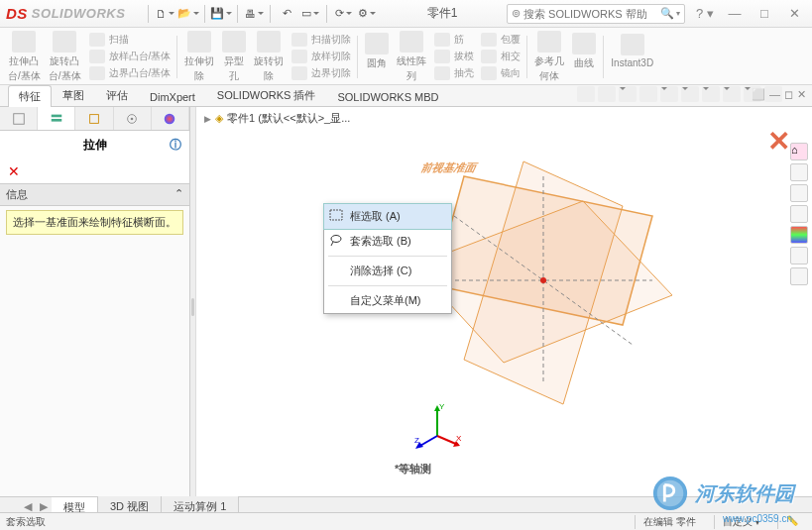 This screenshot has height=530, width=812. What do you see at coordinates (789, 95) in the screenshot?
I see `doc-max-icon: ◻` at bounding box center [789, 95].